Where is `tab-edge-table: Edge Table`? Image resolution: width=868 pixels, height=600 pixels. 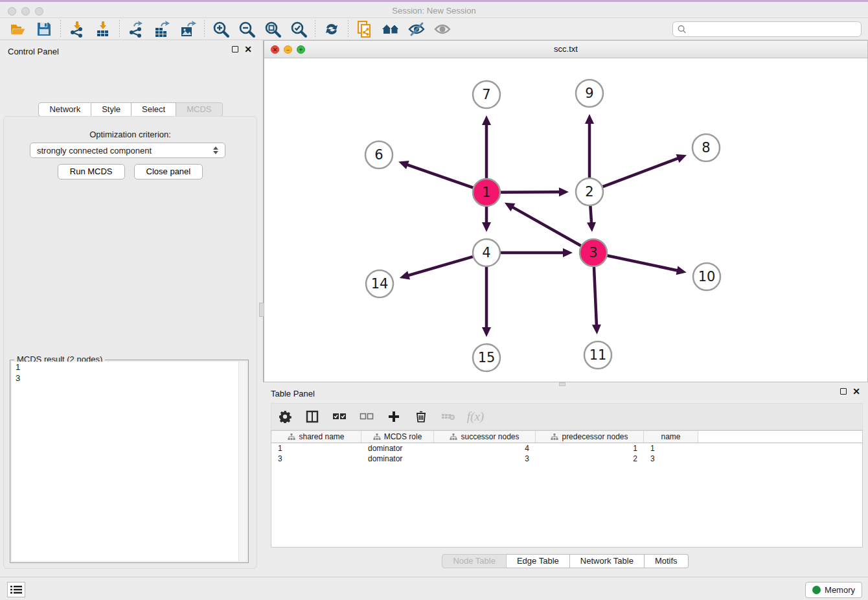
tab-edge-table: Edge Table is located at coordinates (538, 561).